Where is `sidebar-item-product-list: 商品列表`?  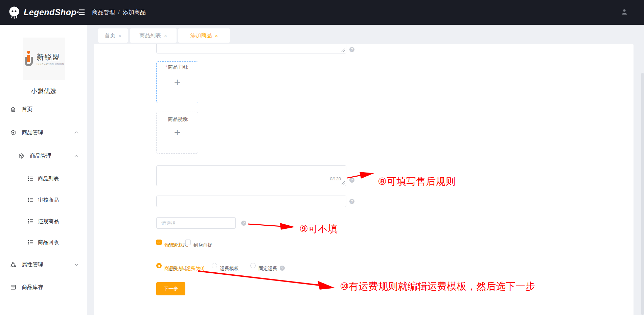
sidebar-item-product-list: 商品列表 is located at coordinates (43, 179).